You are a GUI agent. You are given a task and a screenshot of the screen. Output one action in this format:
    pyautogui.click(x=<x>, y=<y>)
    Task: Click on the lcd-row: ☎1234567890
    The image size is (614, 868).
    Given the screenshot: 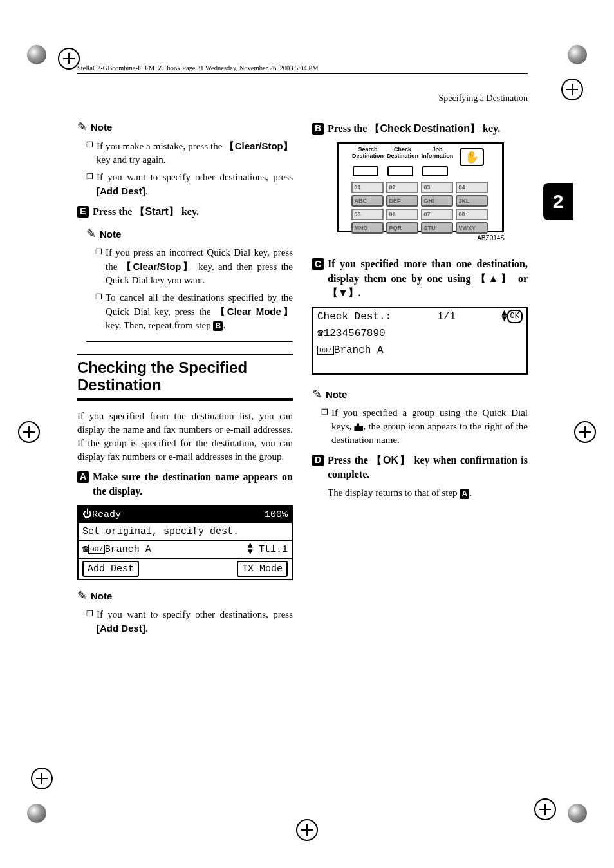 What is the action you would take?
    pyautogui.click(x=420, y=334)
    